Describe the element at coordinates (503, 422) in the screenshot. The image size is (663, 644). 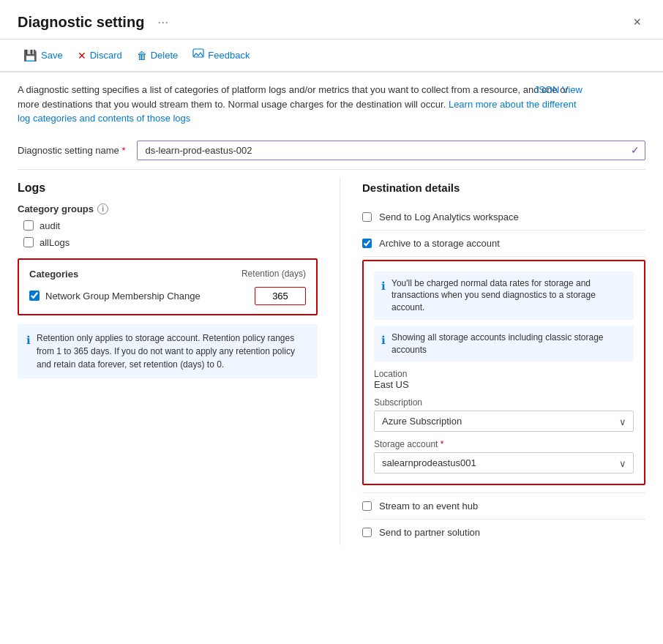
I see `subscription-dropdown-wrap: Azure Subscription ∨` at that location.